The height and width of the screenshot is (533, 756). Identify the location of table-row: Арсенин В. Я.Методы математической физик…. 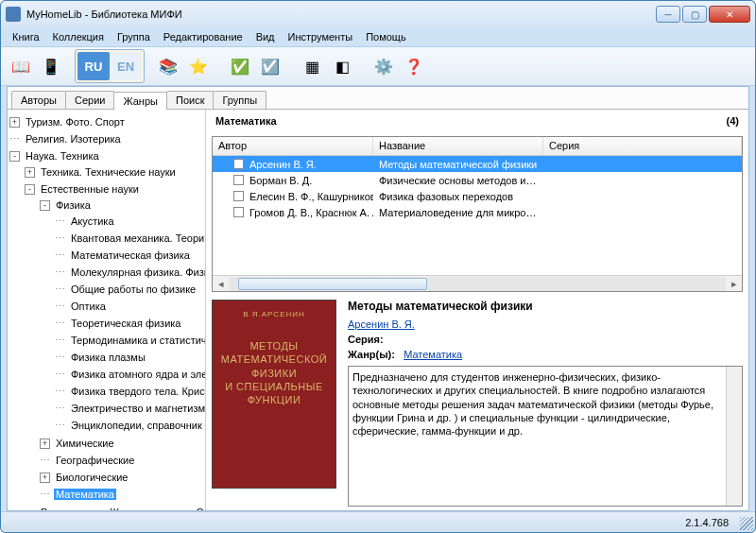
(477, 164).